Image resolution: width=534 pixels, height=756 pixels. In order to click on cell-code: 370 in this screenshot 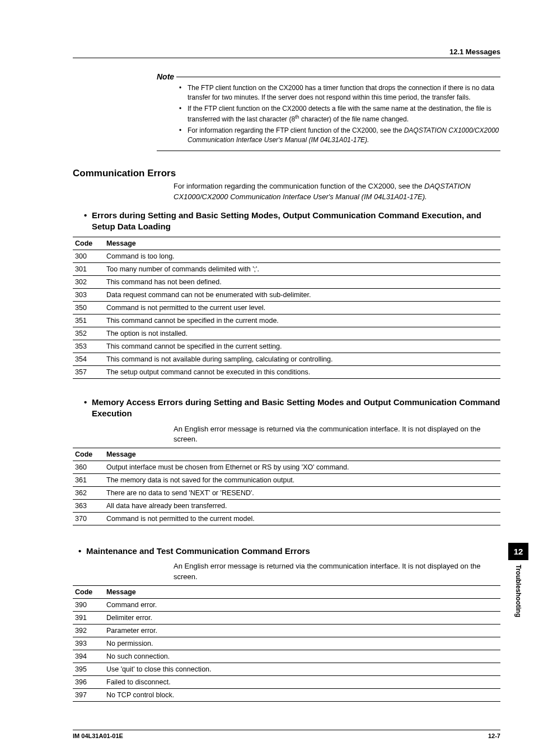, I will do `click(88, 519)`.